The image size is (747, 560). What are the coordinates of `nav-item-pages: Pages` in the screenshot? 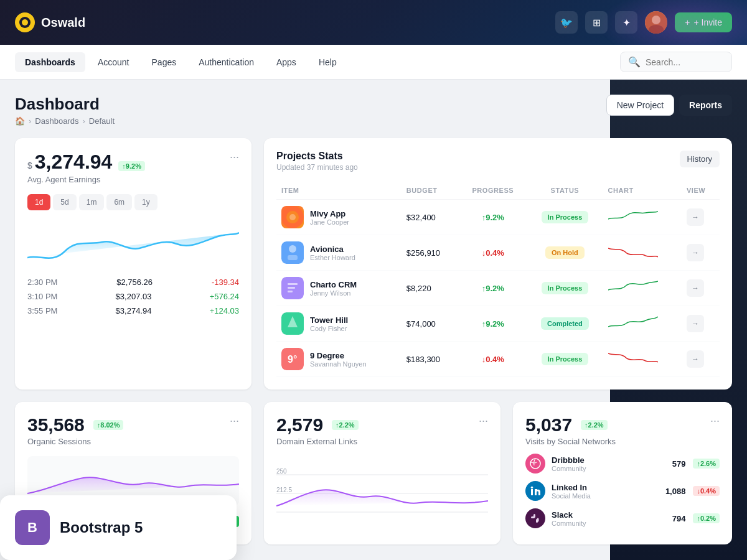 It's located at (164, 62).